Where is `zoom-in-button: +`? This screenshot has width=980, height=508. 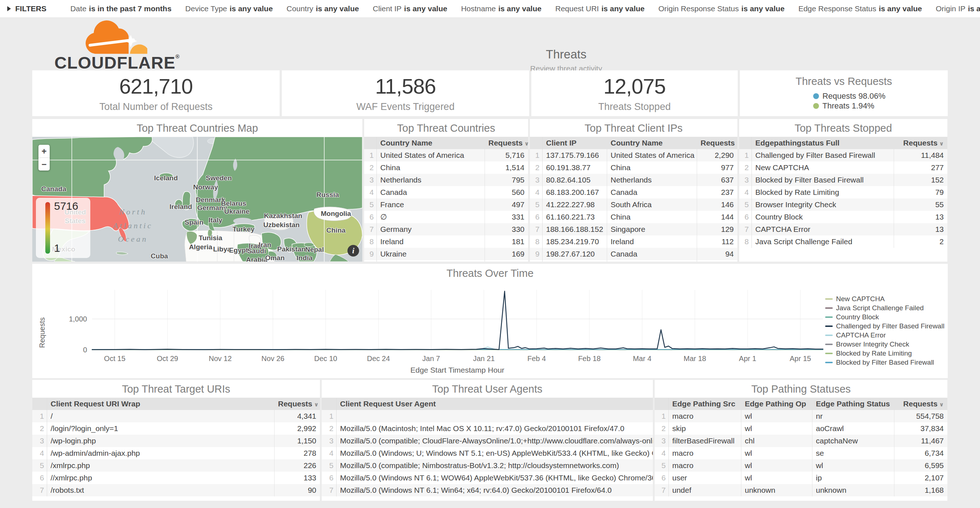 zoom-in-button: + is located at coordinates (44, 151).